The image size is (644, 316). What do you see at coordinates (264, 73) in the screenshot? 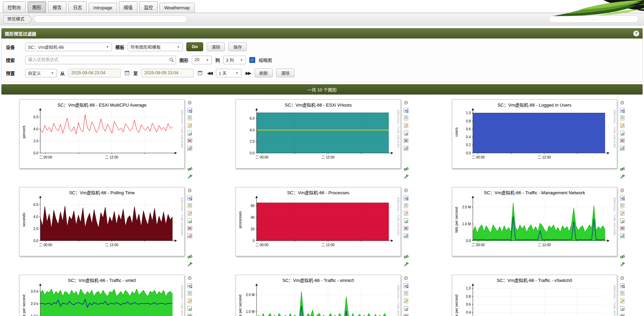
I see `refresh-button: 刷新` at bounding box center [264, 73].